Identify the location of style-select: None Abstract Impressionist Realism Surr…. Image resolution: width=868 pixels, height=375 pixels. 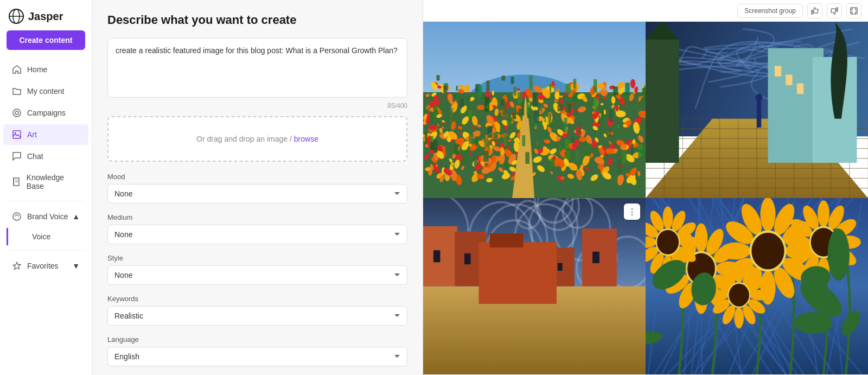
(257, 275).